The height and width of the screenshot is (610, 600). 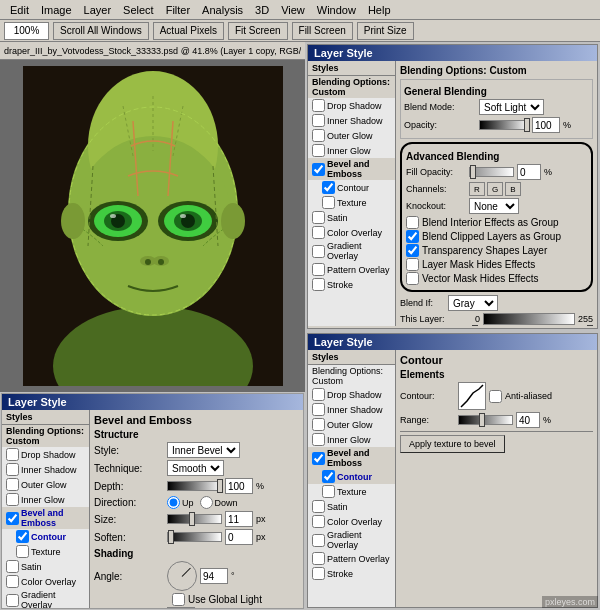 What do you see at coordinates (352, 150) in the screenshot?
I see `top-style-inner-glow: Inner Glow` at bounding box center [352, 150].